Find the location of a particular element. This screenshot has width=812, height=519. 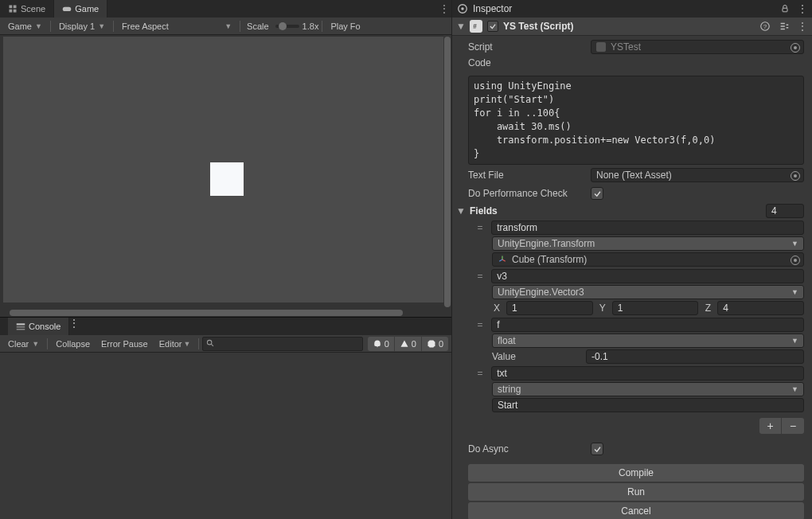

console-warning-badge: 0 is located at coordinates (408, 344).